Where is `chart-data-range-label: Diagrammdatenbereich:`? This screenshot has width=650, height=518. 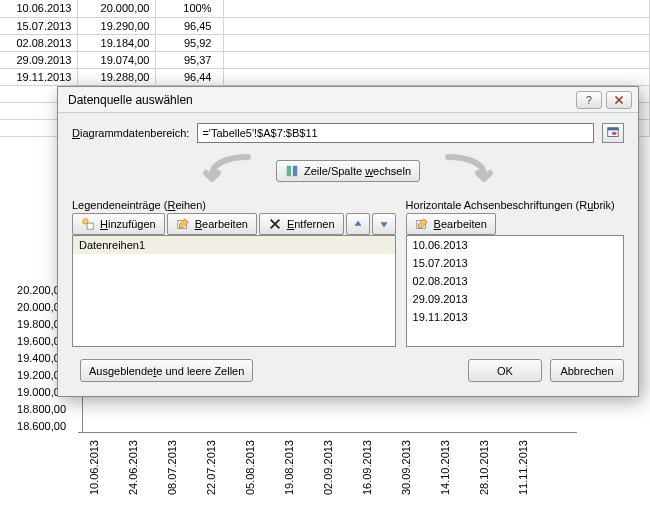 chart-data-range-label: Diagrammdatenbereich: is located at coordinates (130, 133).